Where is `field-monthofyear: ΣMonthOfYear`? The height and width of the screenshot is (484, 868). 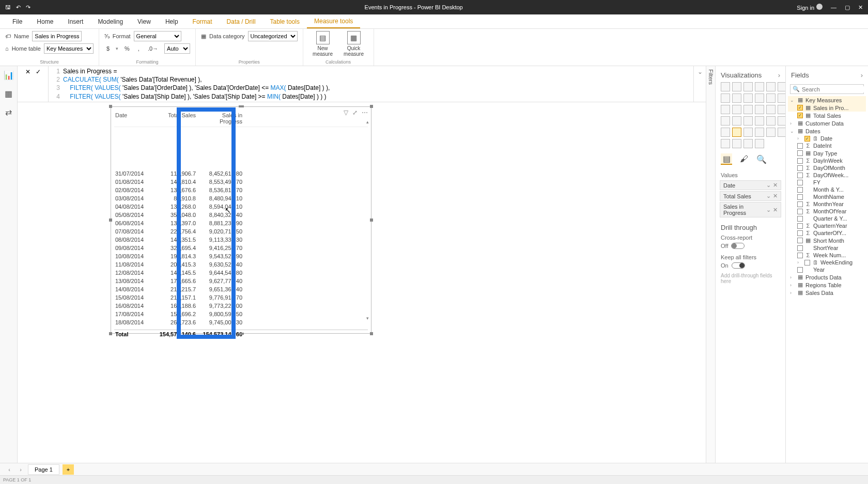 field-monthofyear: ΣMonthOfYear is located at coordinates (827, 211).